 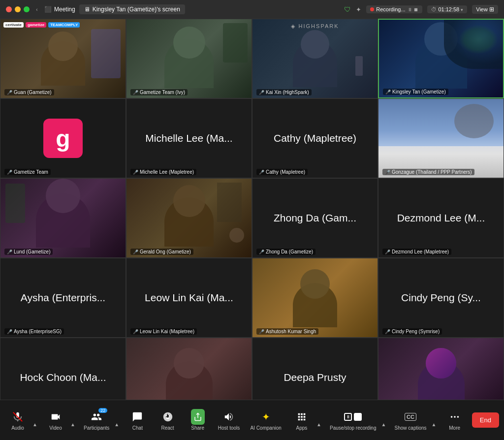 What do you see at coordinates (412, 332) in the screenshot?
I see `tile-name-cindy: 🎤 Cindy Peng (Symrise)` at bounding box center [412, 332].